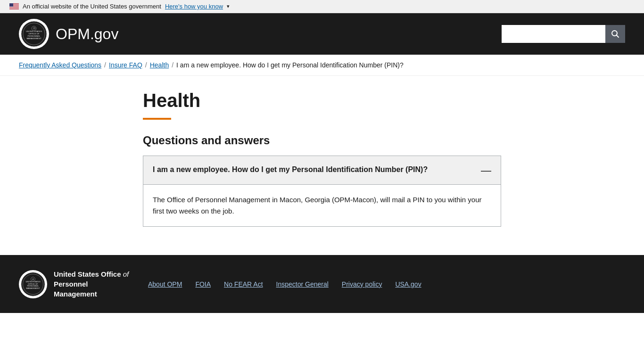 The image size is (644, 362). What do you see at coordinates (173, 65) in the screenshot?
I see `breadcrumb-sep-3: /` at bounding box center [173, 65].